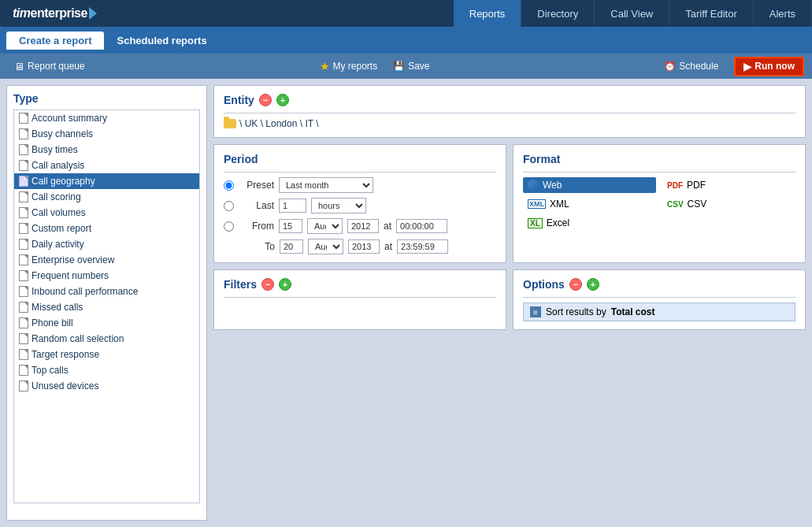 The width and height of the screenshot is (812, 527). Describe the element at coordinates (542, 159) in the screenshot. I see `format-title: Format` at that location.